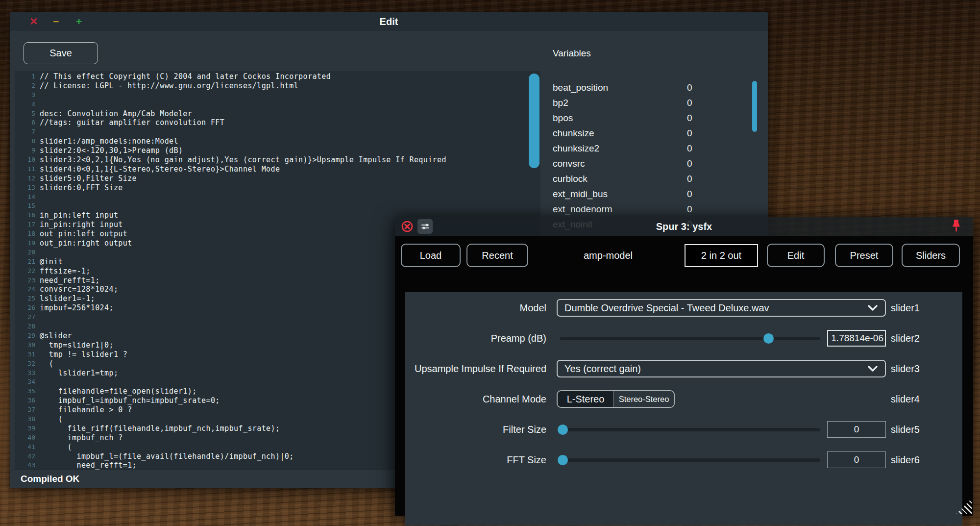 The image size is (980, 526). What do you see at coordinates (721, 308) in the screenshot?
I see `model-dropdown: Dumble Overdrive Special - Tweed Deluxe.…` at bounding box center [721, 308].